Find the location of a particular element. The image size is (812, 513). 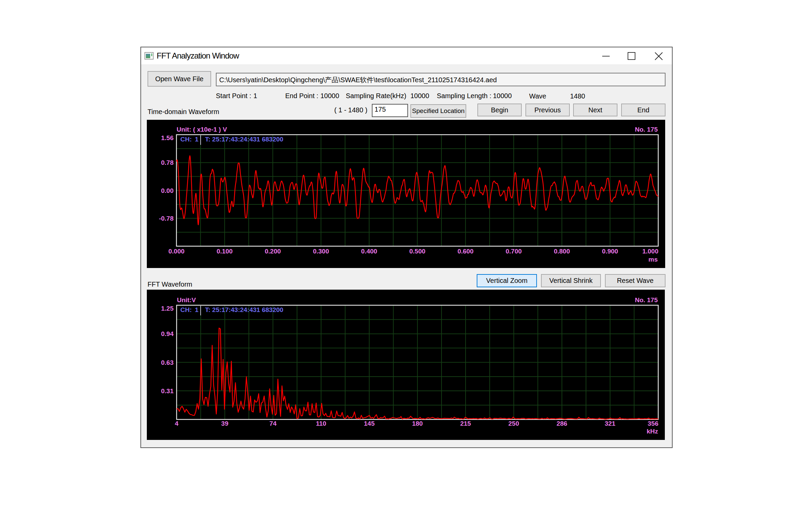

svg-text: 74 is located at coordinates (273, 424).